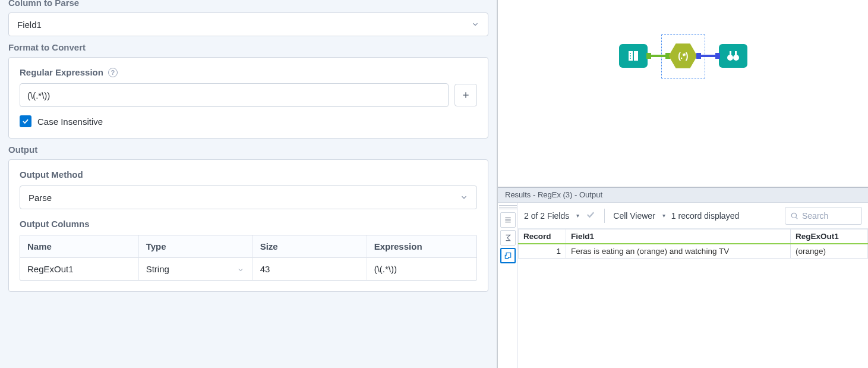 The width and height of the screenshot is (868, 368). Describe the element at coordinates (310, 269) in the screenshot. I see `cell-size: 43` at that location.